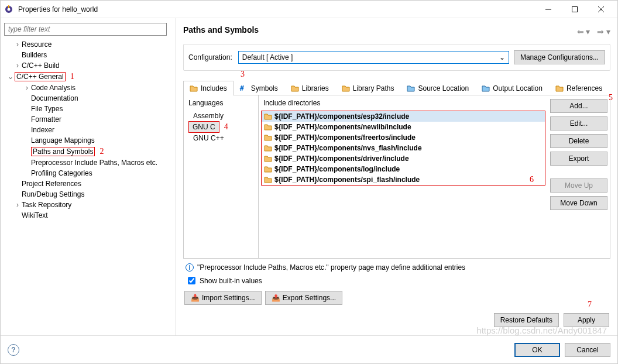  I want to click on include-item: ${IDF_PATH}/components/nvs_flash/include, so click(403, 148).